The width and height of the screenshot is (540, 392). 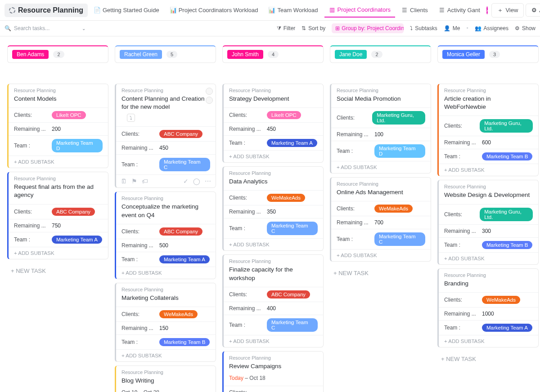 What do you see at coordinates (166, 181) in the screenshot?
I see `card-hover-toolbar: 🗓 ⚑ 🏷 ✓ ◯ ⋯` at bounding box center [166, 181].